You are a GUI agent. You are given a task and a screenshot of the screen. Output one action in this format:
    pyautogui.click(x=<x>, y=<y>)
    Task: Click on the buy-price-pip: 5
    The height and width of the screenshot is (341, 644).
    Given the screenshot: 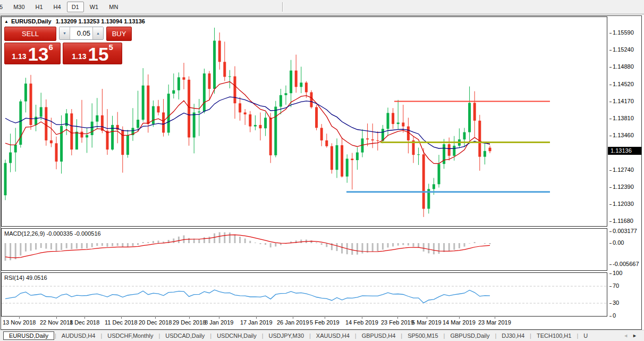 What is the action you would take?
    pyautogui.click(x=111, y=47)
    